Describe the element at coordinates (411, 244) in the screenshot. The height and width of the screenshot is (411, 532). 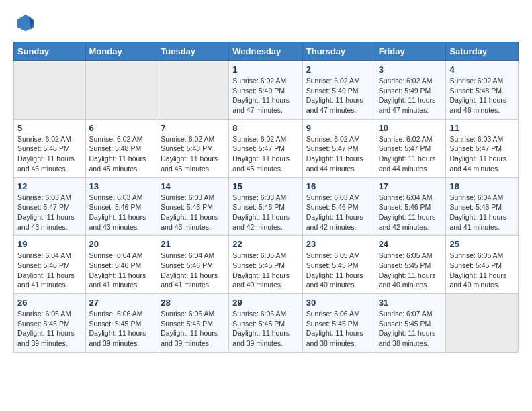
I see `day-number: 24` at that location.